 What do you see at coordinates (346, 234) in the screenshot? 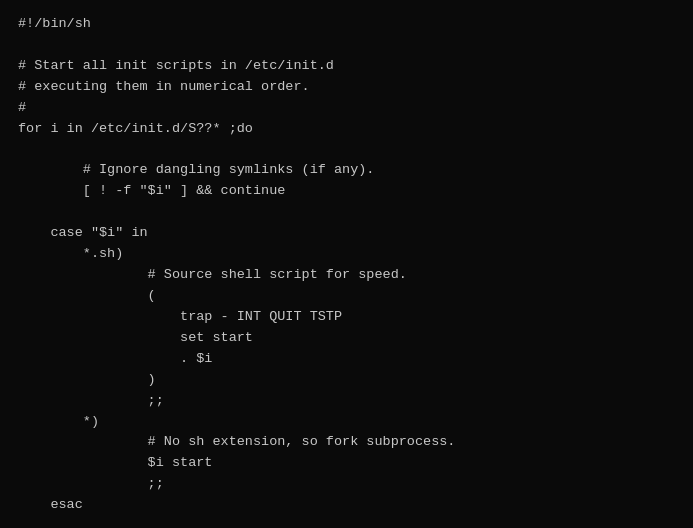
I see `code-line: case "$i" in` at bounding box center [346, 234].